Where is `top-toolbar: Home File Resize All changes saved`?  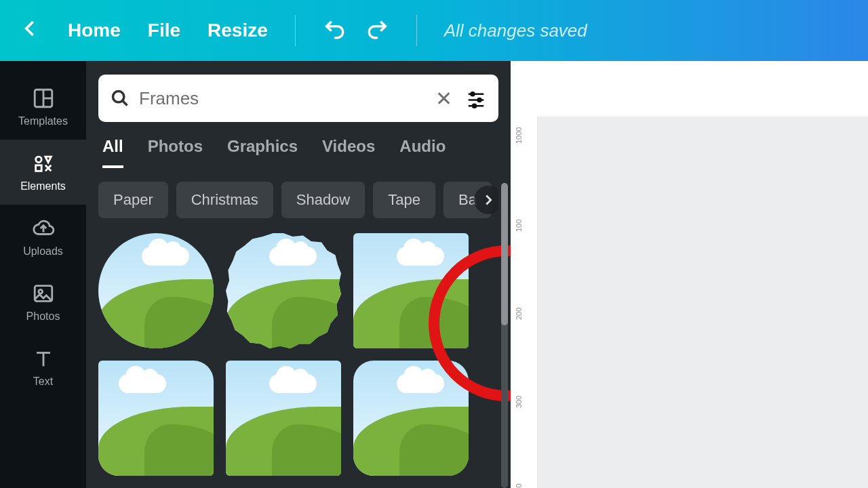 top-toolbar: Home File Resize All changes saved is located at coordinates (434, 30).